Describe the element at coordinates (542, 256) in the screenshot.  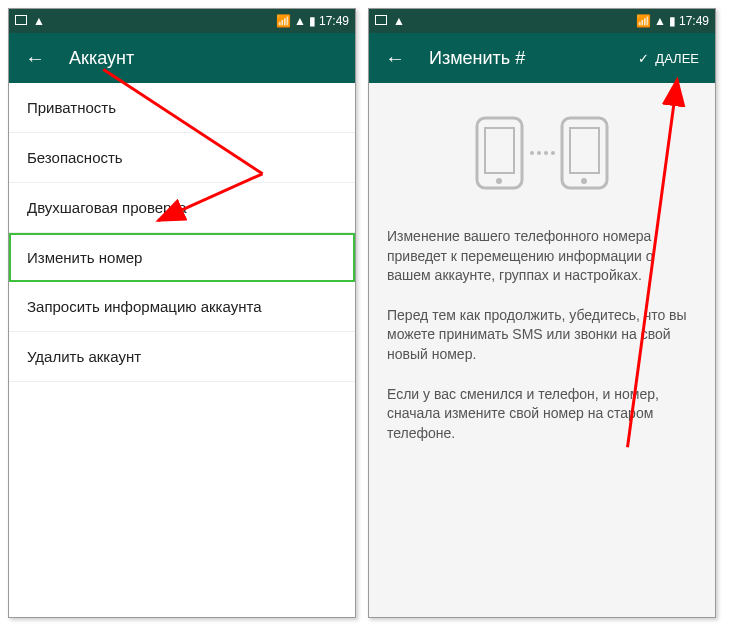
I see `info-paragraph-1: Изменение вашего телефонного номера прив…` at that location.